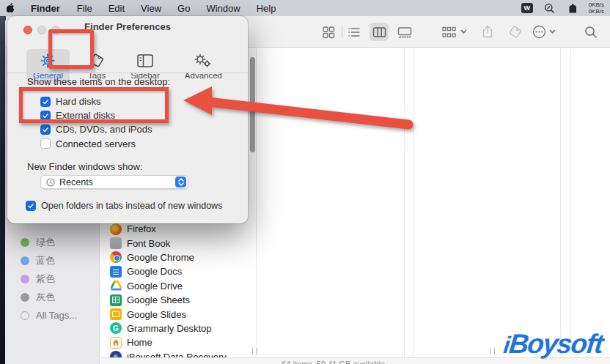 The image size is (610, 364). What do you see at coordinates (45, 279) in the screenshot?
I see `tag-label: 紫色` at bounding box center [45, 279].